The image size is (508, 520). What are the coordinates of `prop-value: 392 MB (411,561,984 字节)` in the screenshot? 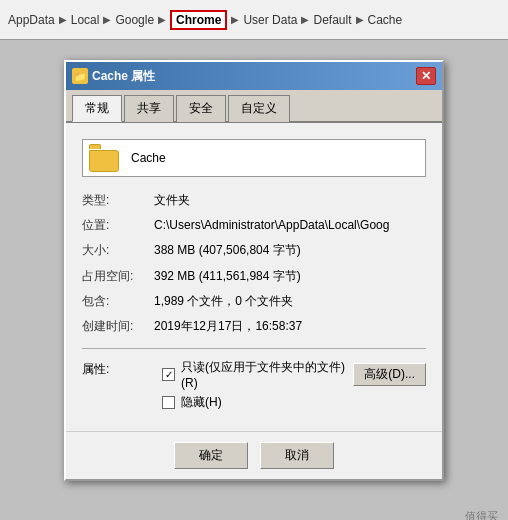 It's located at (290, 276).